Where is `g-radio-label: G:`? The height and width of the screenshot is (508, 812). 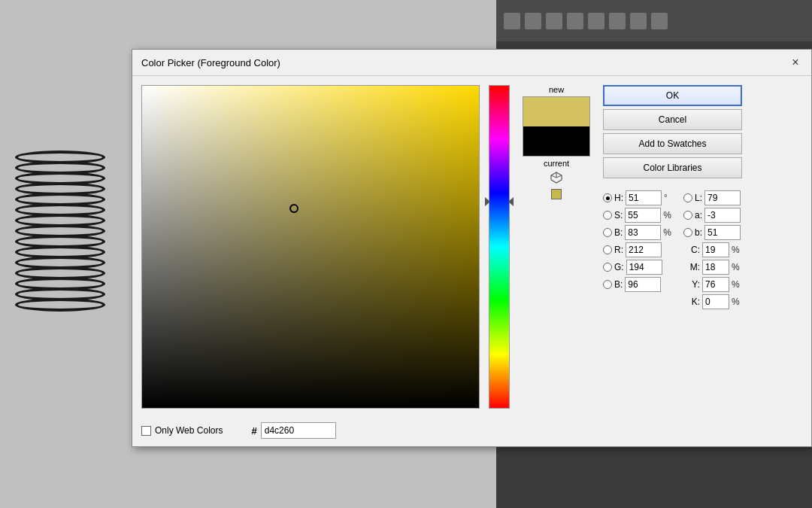 g-radio-label: G: is located at coordinates (614, 267).